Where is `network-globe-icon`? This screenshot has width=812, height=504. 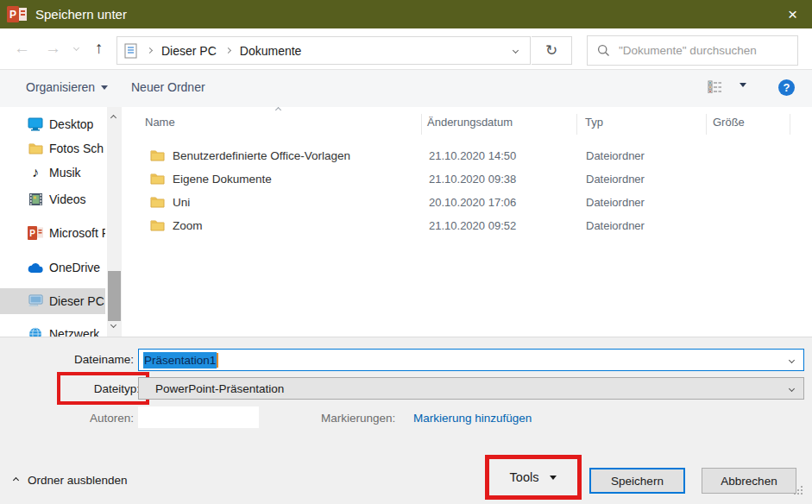
network-globe-icon is located at coordinates (35, 331).